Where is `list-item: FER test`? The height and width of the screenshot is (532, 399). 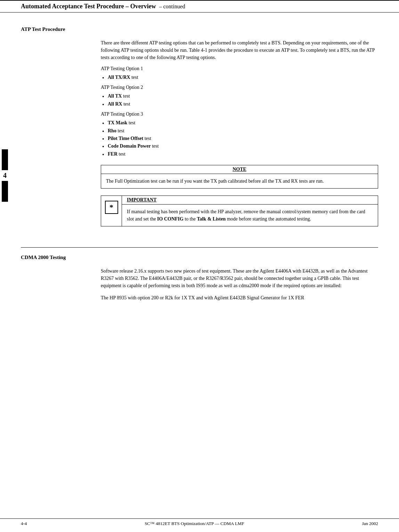 list-item: FER test is located at coordinates (239, 154).